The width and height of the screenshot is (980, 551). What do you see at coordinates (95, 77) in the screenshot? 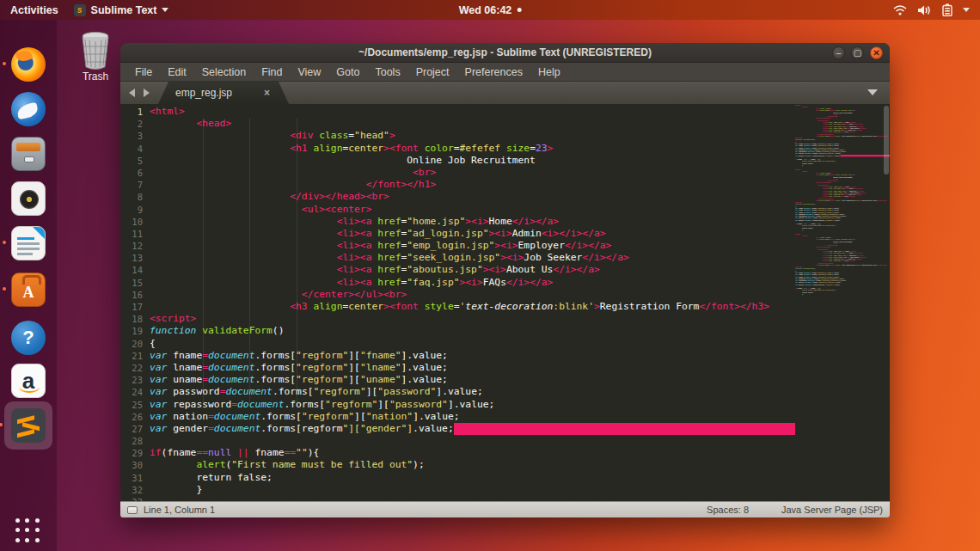
I see `trash-label: Trash` at bounding box center [95, 77].